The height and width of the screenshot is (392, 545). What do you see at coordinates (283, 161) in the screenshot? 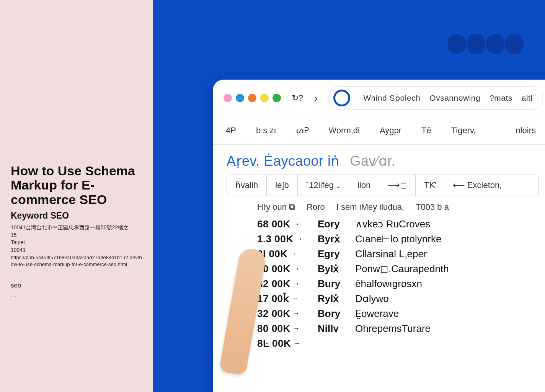
I see `headline-primary: Aṛev. Ėaycaoor iṅ` at bounding box center [283, 161].